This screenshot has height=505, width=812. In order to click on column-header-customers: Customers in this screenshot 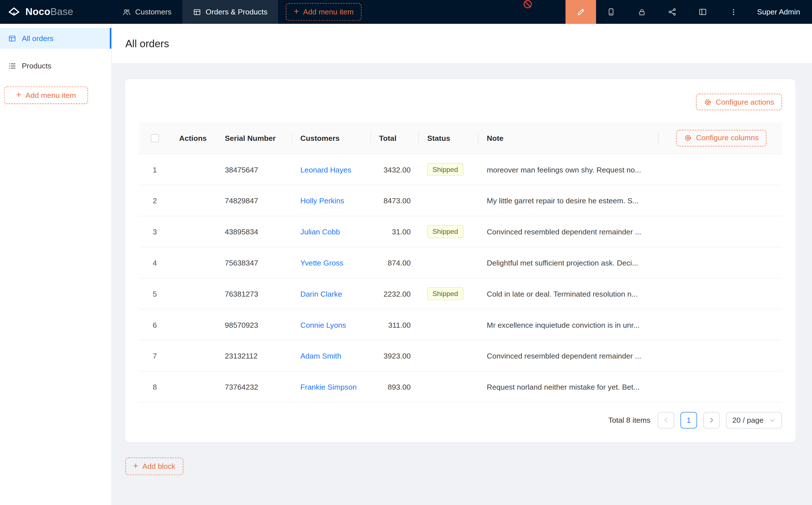, I will do `click(331, 138)`.